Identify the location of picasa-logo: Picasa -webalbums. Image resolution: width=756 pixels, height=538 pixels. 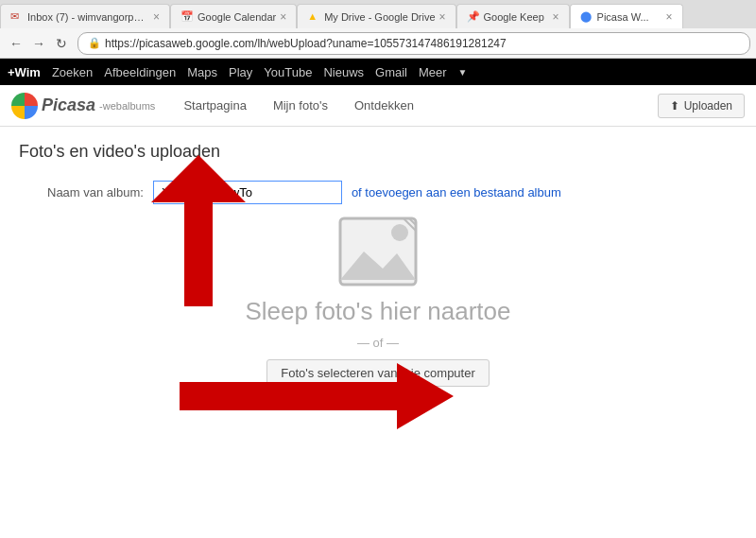
(83, 106).